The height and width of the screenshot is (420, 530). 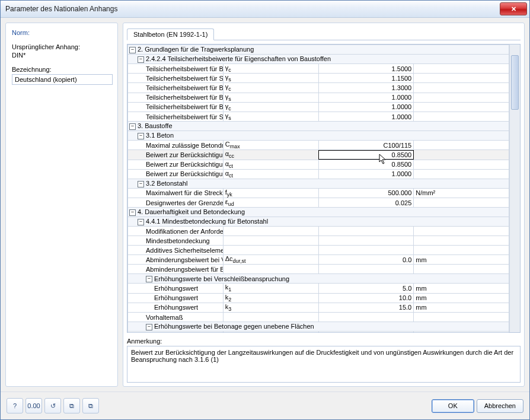 What do you see at coordinates (319, 327) in the screenshot?
I see `tree-cell: −Erhöhungswerte bei Betonage gegen unebe…` at bounding box center [319, 327].